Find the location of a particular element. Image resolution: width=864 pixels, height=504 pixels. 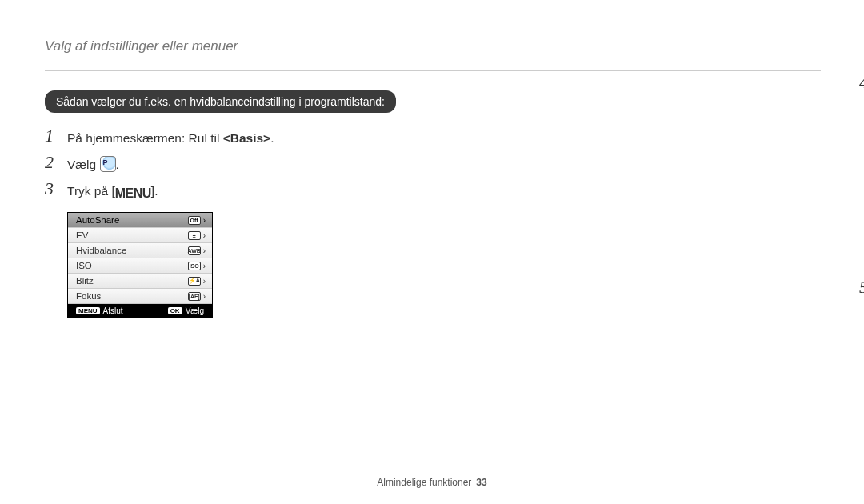

menu-row-ev: EV ±› is located at coordinates (140, 235).